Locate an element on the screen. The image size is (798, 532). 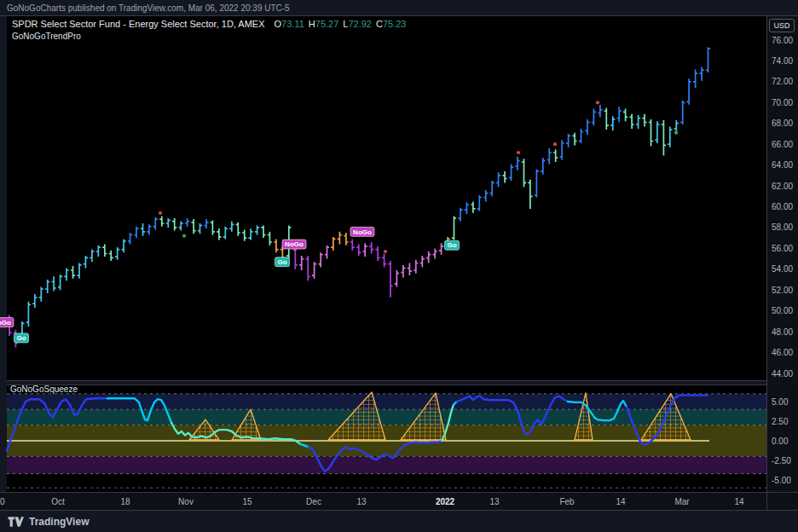
close-value: C75.23 is located at coordinates (390, 24).